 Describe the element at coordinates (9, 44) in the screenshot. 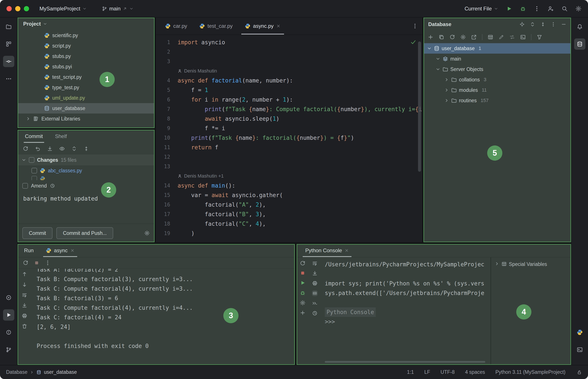

I see `structure-tool-button` at that location.